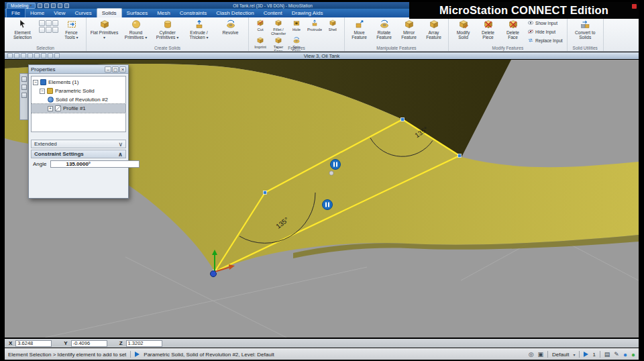 The width and height of the screenshot is (644, 361). Describe the element at coordinates (541, 354) in the screenshot. I see `lock-icon: ▣` at that location.